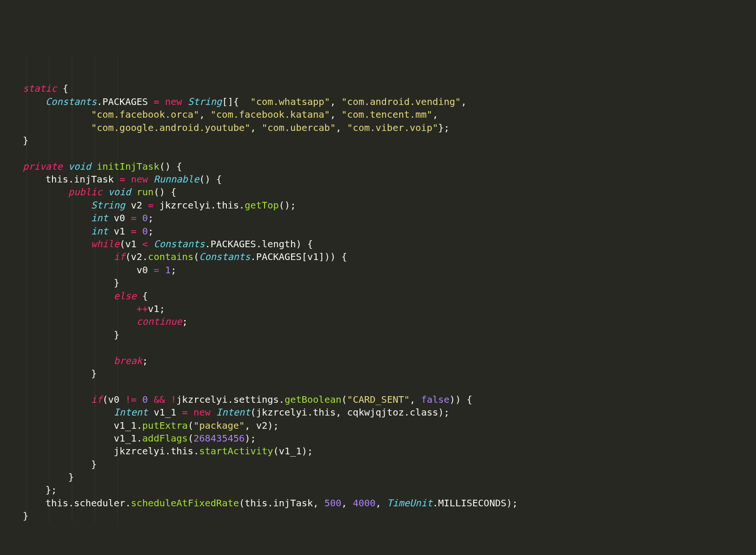  What do you see at coordinates (74, 361) in the screenshot?
I see `code-line: break;` at bounding box center [74, 361].